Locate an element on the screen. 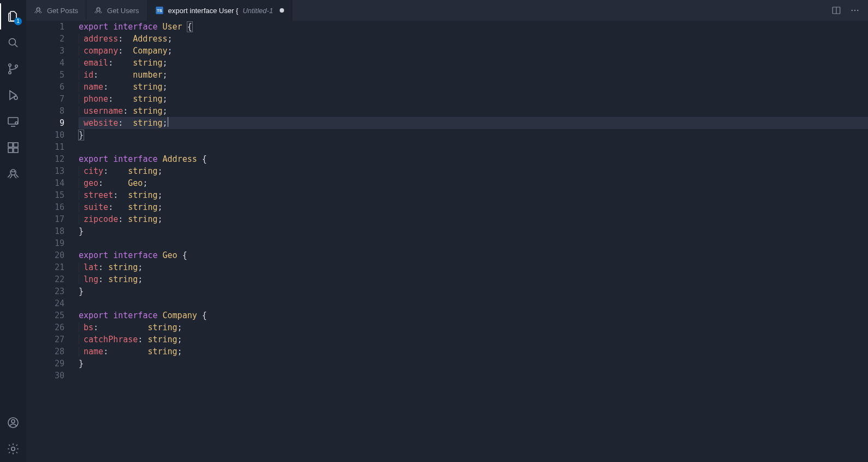 Image resolution: width=868 pixels, height=462 pixels. activity-extensions is located at coordinates (13, 148).